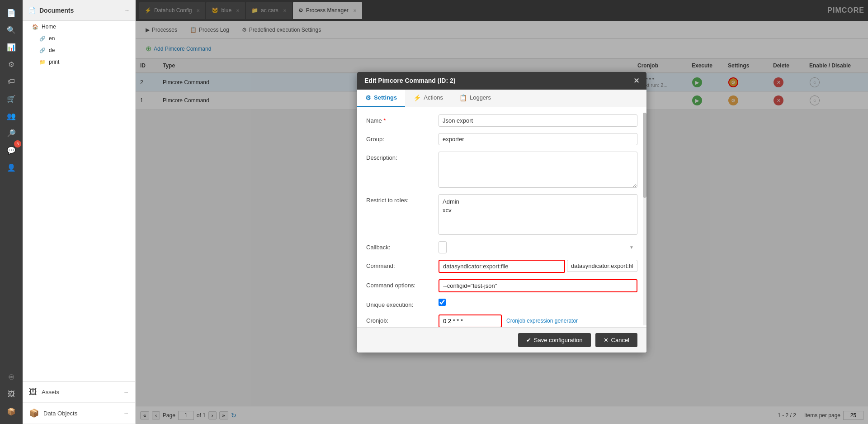  Describe the element at coordinates (417, 98) in the screenshot. I see `actions-tab-icon: ⚡` at that location.